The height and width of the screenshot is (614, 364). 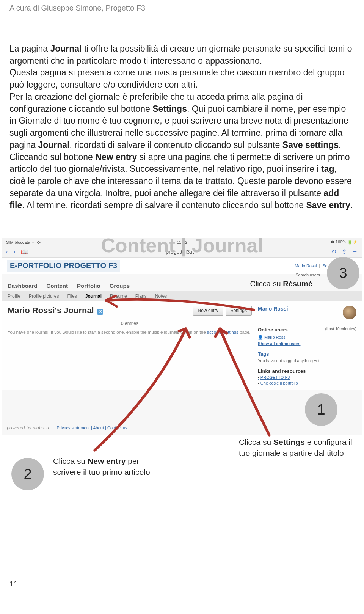 What do you see at coordinates (328, 205) in the screenshot?
I see `bold: Save entry` at bounding box center [328, 205].